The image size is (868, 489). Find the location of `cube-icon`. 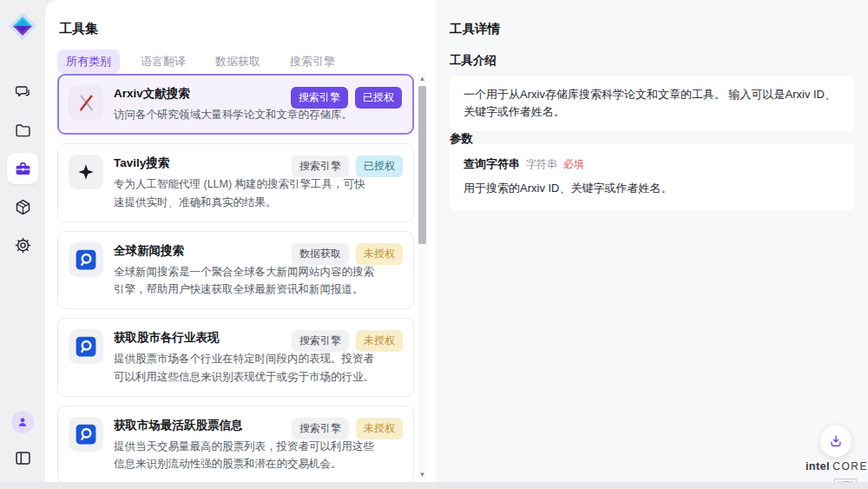

cube-icon is located at coordinates (23, 207).